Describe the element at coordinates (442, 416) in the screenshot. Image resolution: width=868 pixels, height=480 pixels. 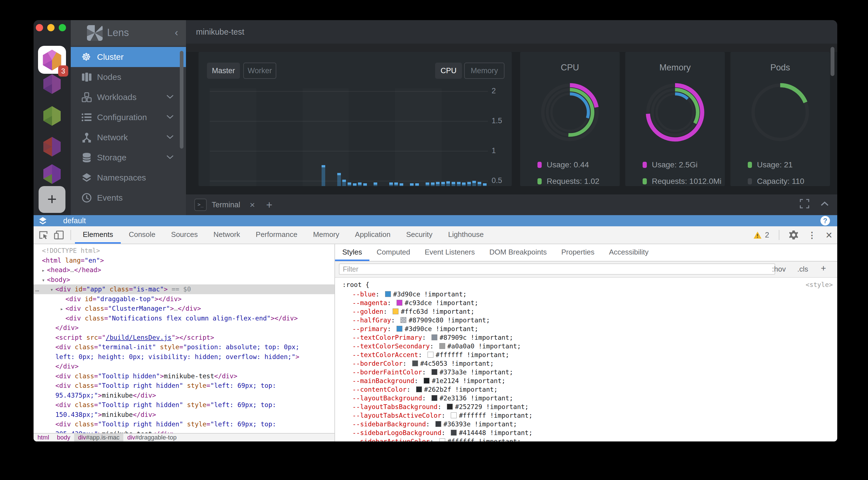
I see `css-property: --layoutTabsActiveColor: #ffffff !import…` at that location.